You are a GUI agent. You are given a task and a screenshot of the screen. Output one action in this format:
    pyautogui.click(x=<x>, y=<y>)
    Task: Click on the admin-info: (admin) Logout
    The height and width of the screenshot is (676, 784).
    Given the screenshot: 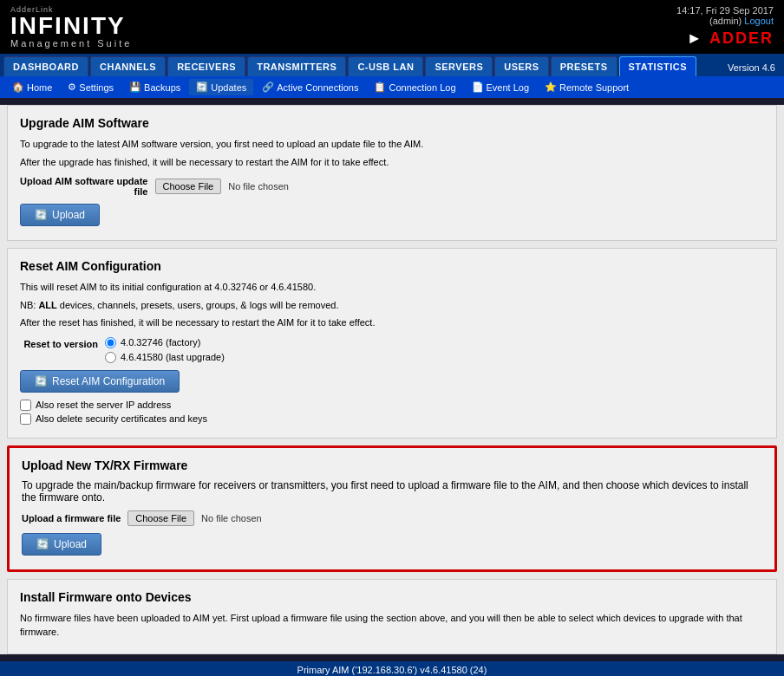 What is the action you would take?
    pyautogui.click(x=725, y=21)
    